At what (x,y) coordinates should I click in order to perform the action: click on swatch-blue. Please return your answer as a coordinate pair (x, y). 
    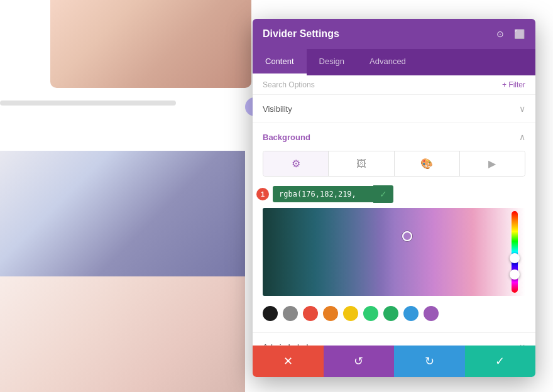
    Looking at the image, I should click on (411, 313).